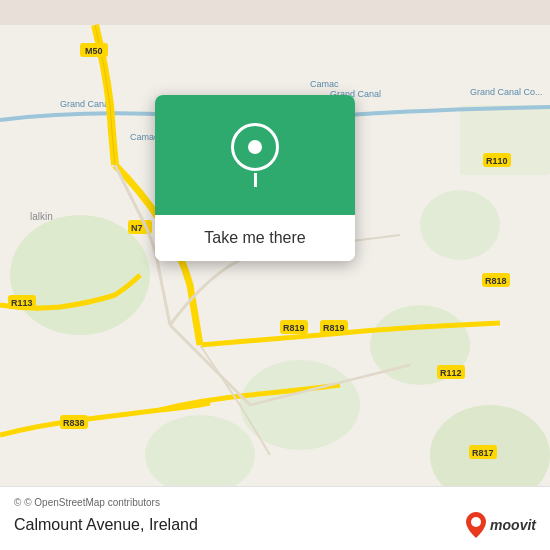  What do you see at coordinates (22, 303) in the screenshot?
I see `svg-text: R113` at bounding box center [22, 303].